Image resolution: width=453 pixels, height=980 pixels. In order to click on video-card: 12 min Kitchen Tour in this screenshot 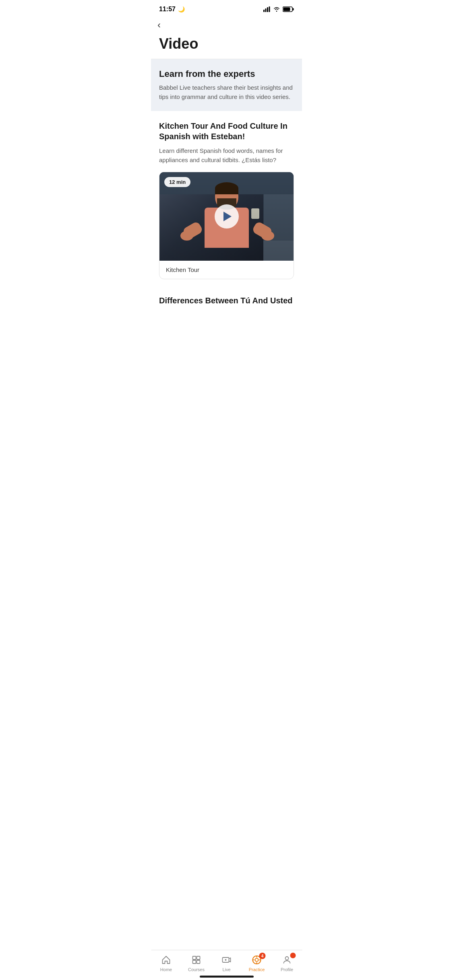, I will do `click(226, 225)`.